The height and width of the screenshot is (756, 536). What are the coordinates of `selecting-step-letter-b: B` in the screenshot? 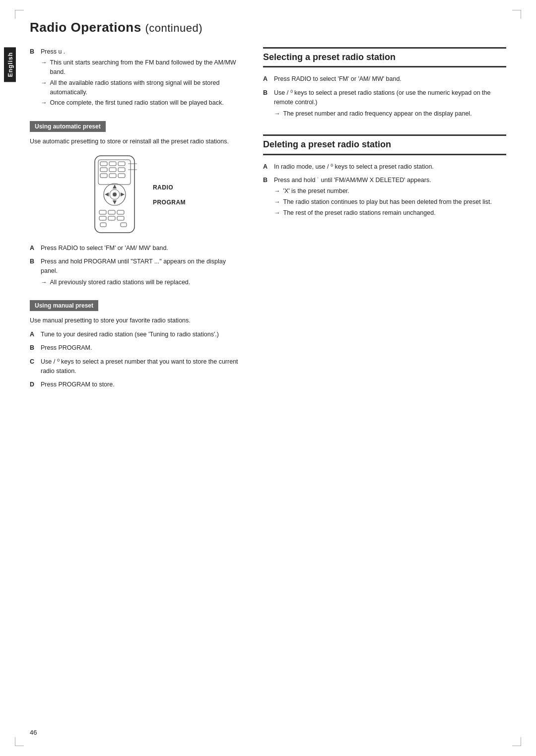 It's located at (267, 104).